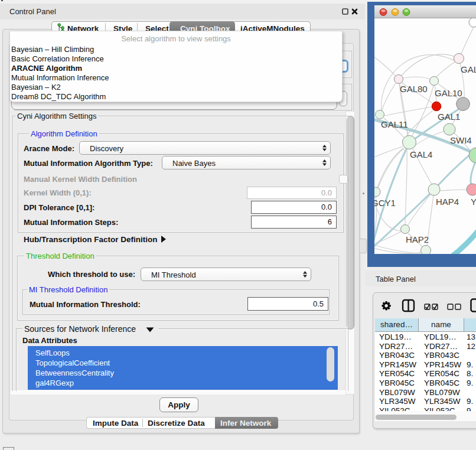  What do you see at coordinates (417, 240) in the screenshot?
I see `svg-text: HAP2` at bounding box center [417, 240].